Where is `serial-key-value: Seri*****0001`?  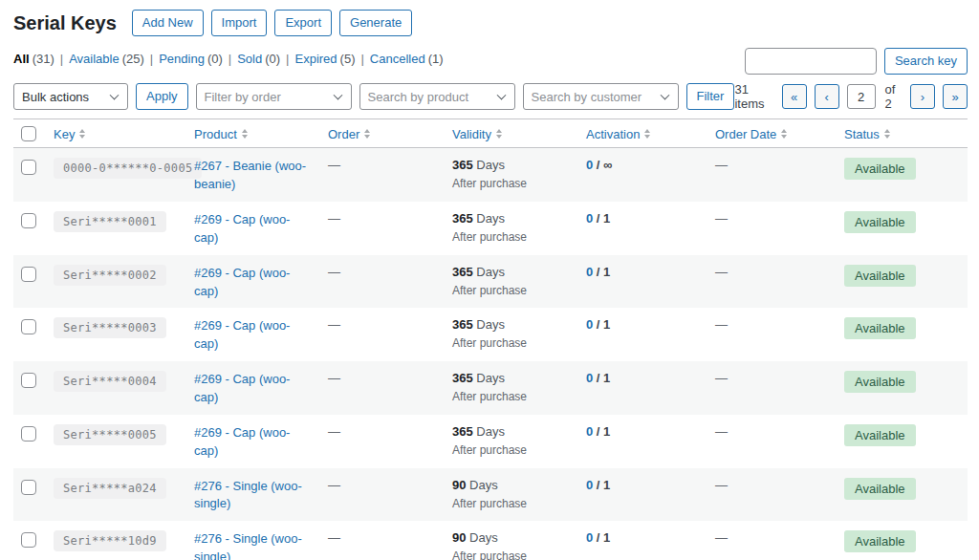
serial-key-value: Seri*****0001 is located at coordinates (110, 222).